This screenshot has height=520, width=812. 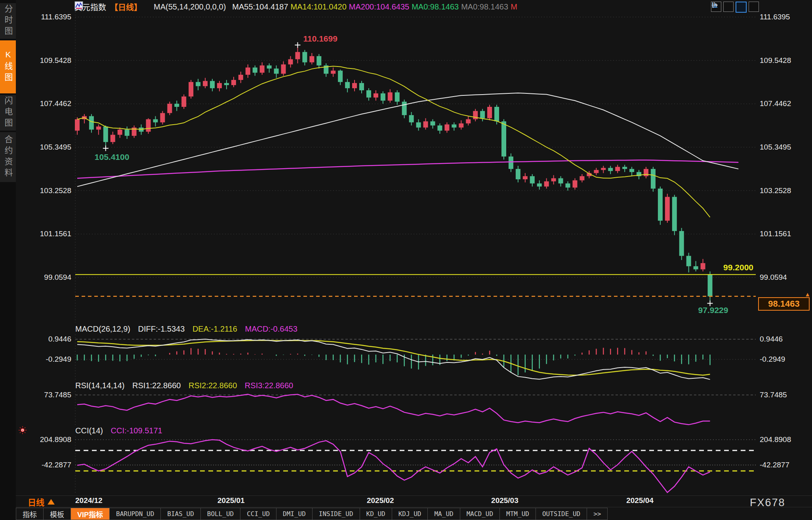 What do you see at coordinates (597, 514) in the screenshot?
I see `indicator-tab->>: >>` at bounding box center [597, 514].